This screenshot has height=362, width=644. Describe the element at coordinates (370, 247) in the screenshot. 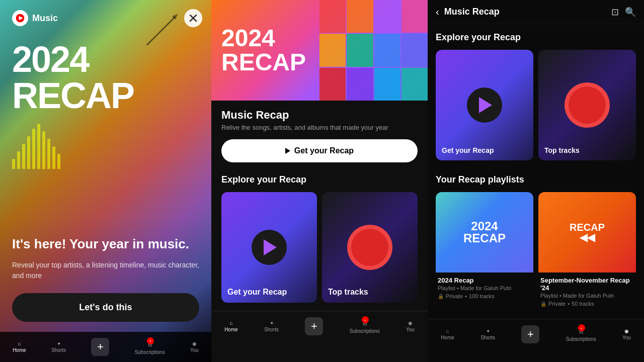

I see `red-star-decoration` at that location.